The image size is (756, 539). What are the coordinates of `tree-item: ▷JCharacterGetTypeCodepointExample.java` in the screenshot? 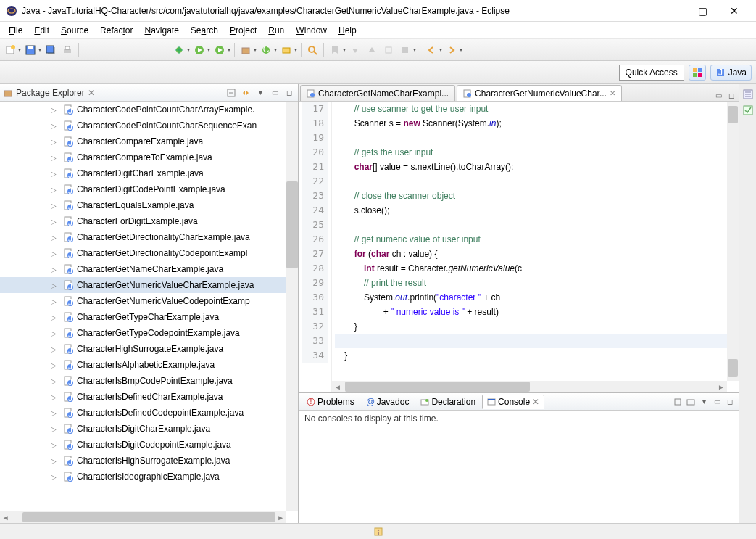 It's located at (144, 333).